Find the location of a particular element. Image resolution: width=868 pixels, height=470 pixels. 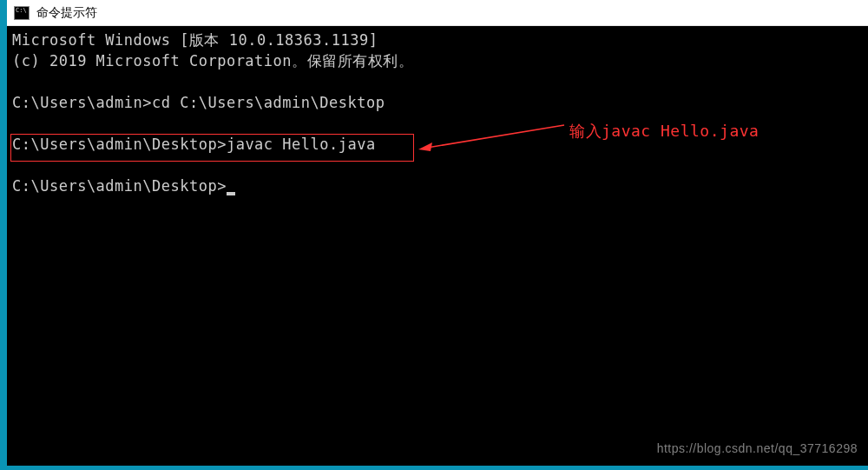

terminal-command-line: C:\Users\admin>cd C:\Users\admin\Desktop is located at coordinates (437, 103).